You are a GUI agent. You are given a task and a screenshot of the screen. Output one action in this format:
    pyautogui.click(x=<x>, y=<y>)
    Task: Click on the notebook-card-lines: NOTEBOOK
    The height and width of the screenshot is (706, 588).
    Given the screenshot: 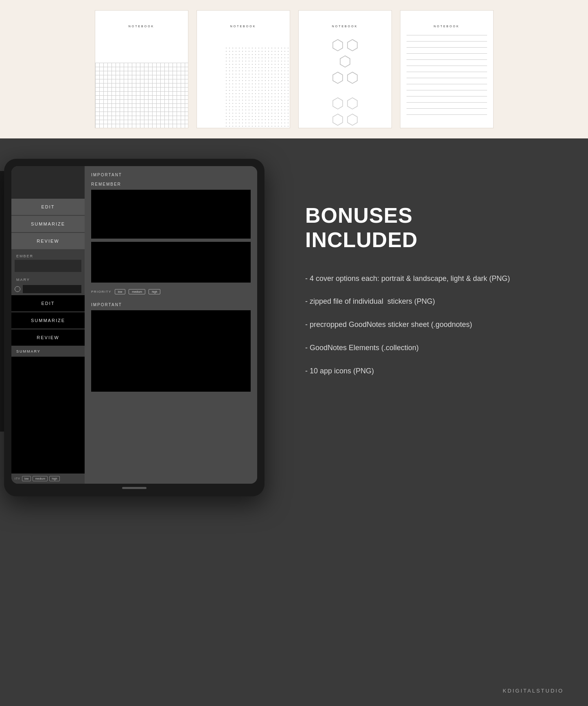 What is the action you would take?
    pyautogui.click(x=447, y=69)
    